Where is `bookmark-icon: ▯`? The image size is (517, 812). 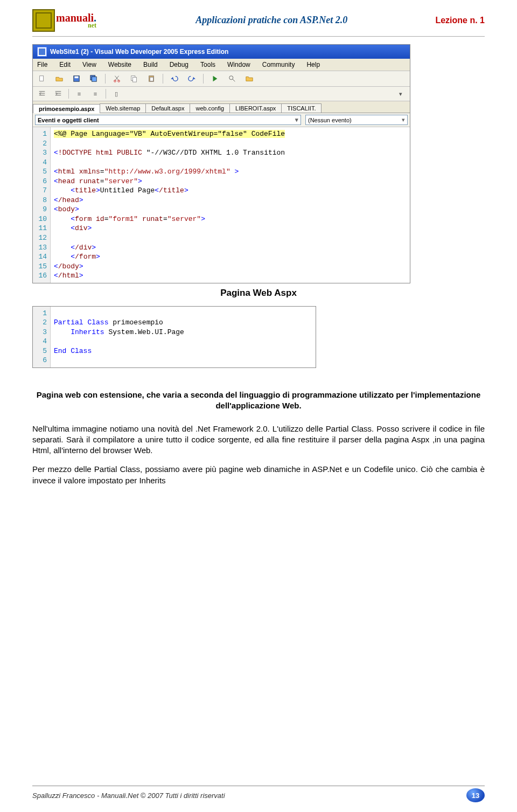 bookmark-icon: ▯ is located at coordinates (116, 94).